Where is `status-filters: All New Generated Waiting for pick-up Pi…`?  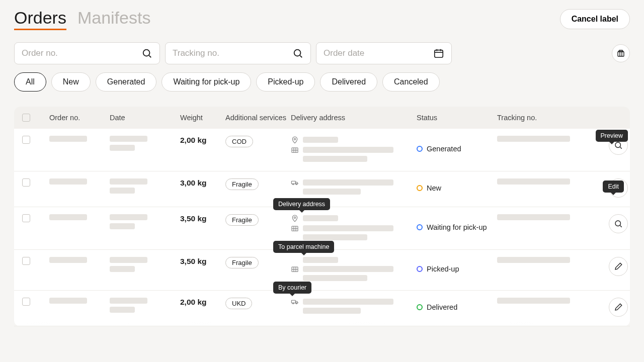
status-filters: All New Generated Waiting for pick-up Pi… is located at coordinates (322, 82).